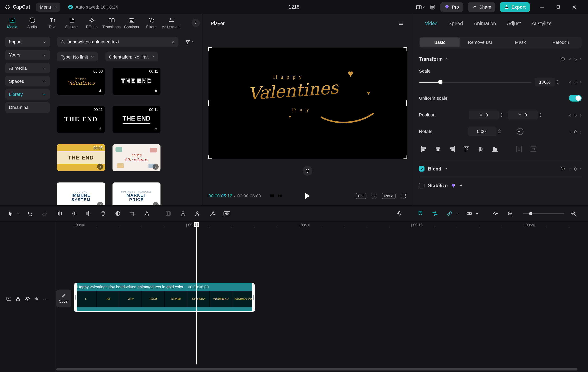 The width and height of the screenshot is (588, 372). What do you see at coordinates (132, 213) in the screenshot?
I see `crop-icon` at bounding box center [132, 213].